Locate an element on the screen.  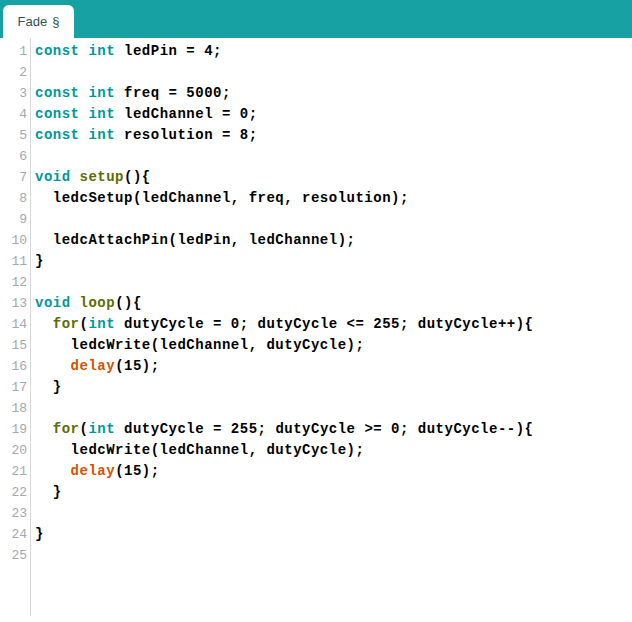
tab-label: Fade is located at coordinates (33, 22).